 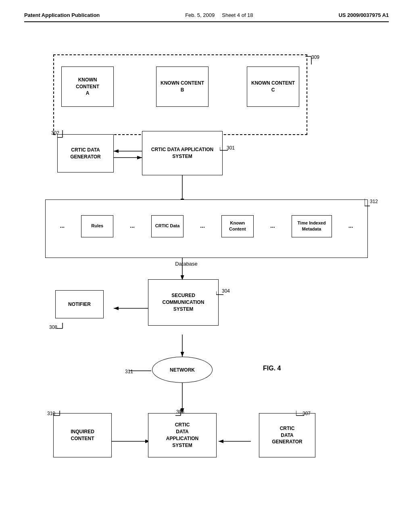 What do you see at coordinates (237, 15) in the screenshot?
I see `header-sheet: Sheet 4 of 18` at bounding box center [237, 15].